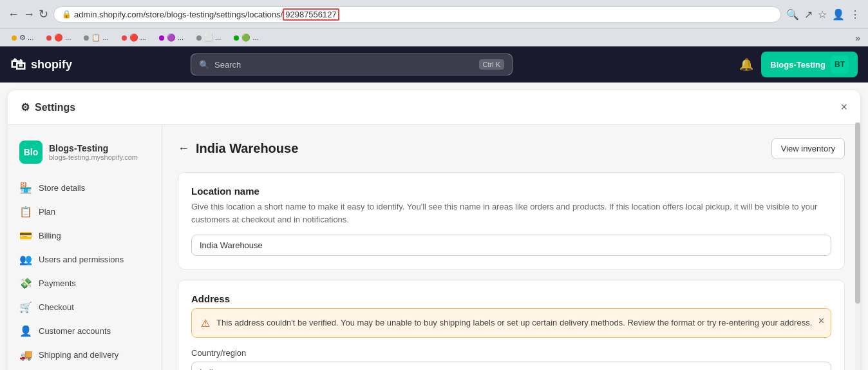 The width and height of the screenshot is (868, 370). What do you see at coordinates (62, 188) in the screenshot?
I see `sidebar-item-label: Store details` at bounding box center [62, 188].